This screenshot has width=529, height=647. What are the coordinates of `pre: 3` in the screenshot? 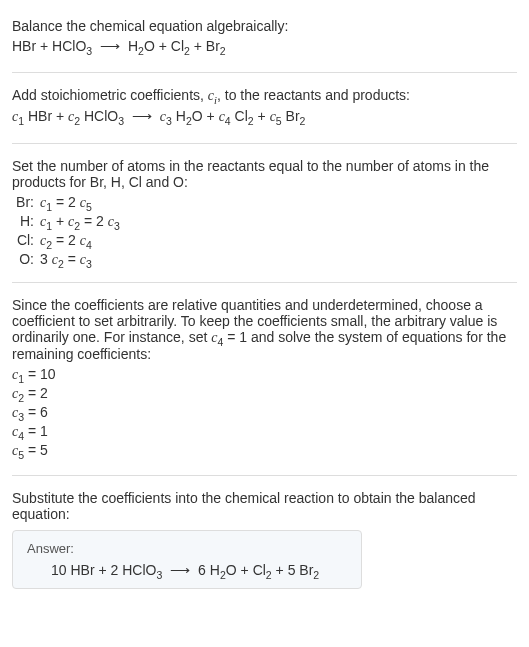 It's located at (46, 259).